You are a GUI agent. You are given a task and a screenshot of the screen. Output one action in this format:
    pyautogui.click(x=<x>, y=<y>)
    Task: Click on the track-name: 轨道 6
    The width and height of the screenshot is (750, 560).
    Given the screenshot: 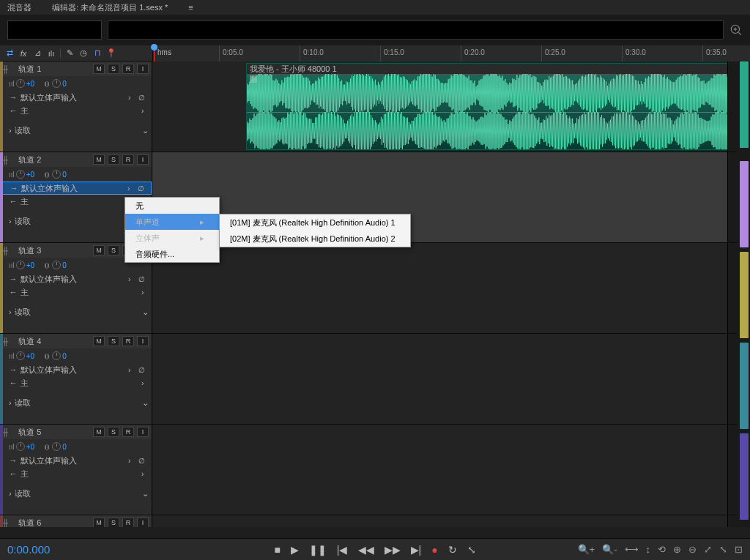 What is the action you would take?
    pyautogui.click(x=51, y=523)
    